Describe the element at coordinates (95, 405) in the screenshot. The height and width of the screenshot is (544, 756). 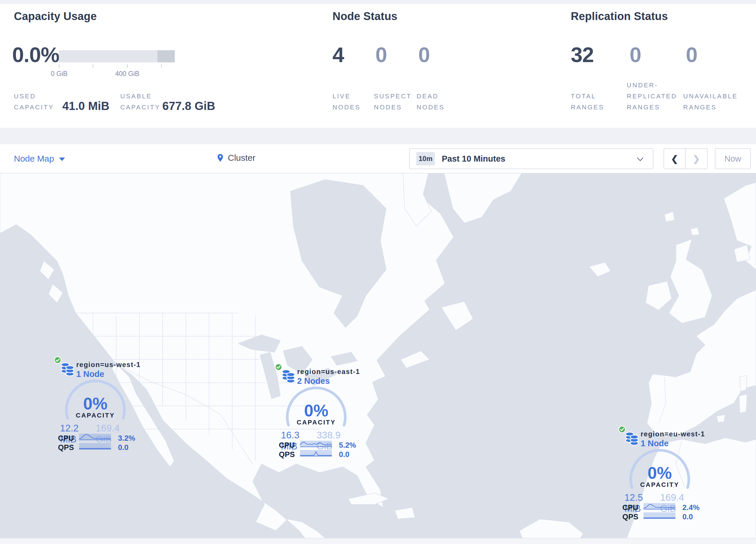
I see `region-marker-us-west-1: region=us-west-1 1 Node 0% CAPACITY 12.2…` at that location.